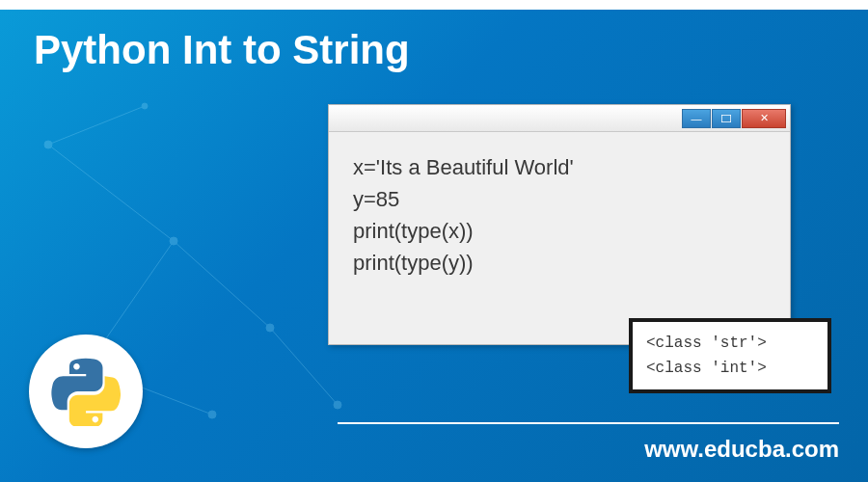 The height and width of the screenshot is (482, 868). I want to click on page-title: Python Int to String, so click(222, 50).